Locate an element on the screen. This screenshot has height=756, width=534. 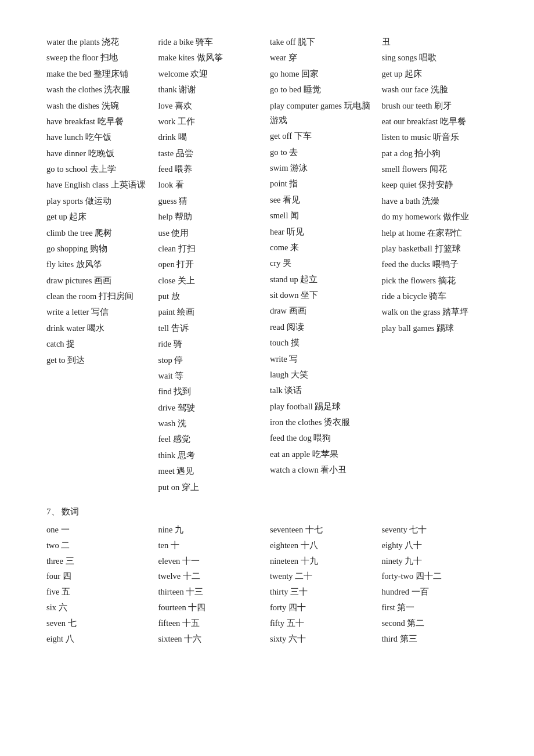
list-item: put on 穿上 is located at coordinates (211, 488).